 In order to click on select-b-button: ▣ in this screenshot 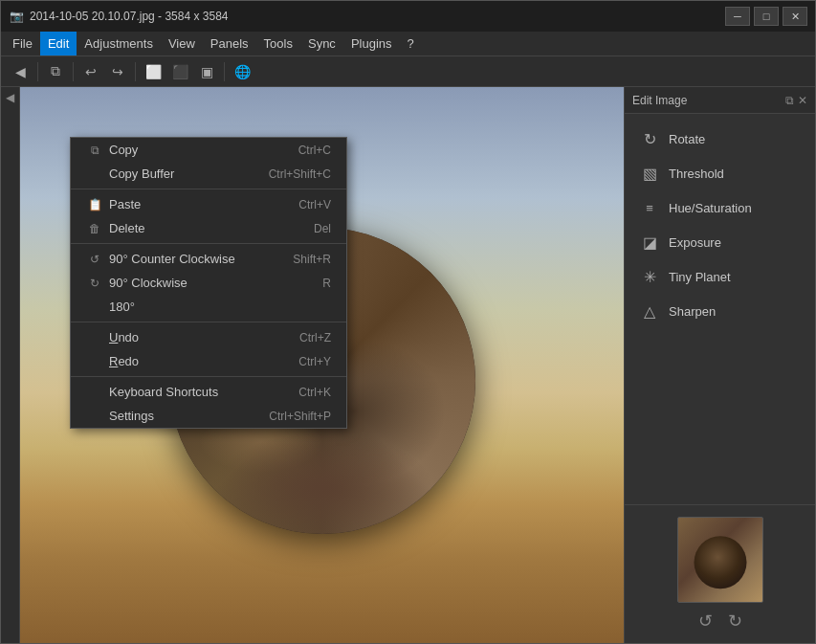, I will do `click(207, 72)`.